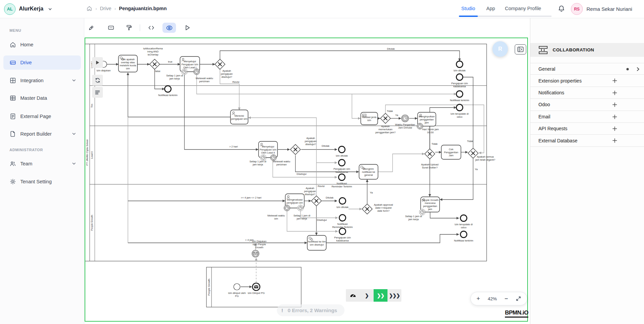  Describe the element at coordinates (42, 80) in the screenshot. I see `sidebar-item-integration: Integration` at that location.